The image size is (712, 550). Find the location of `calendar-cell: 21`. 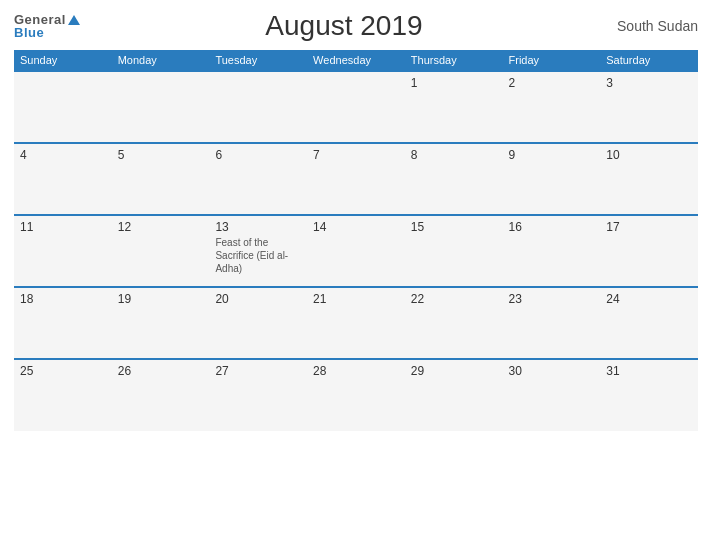

calendar-cell: 21 is located at coordinates (356, 323).